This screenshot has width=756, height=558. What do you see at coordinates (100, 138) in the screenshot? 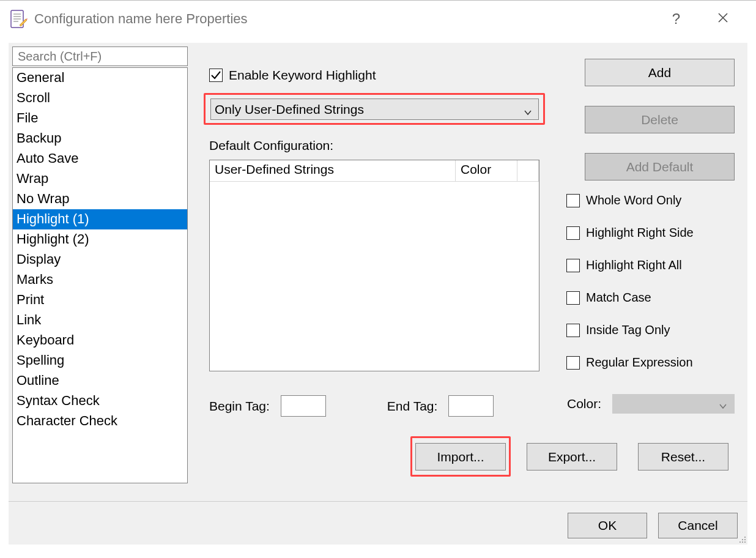
I see `sidebar-item-backup: Backup` at bounding box center [100, 138].